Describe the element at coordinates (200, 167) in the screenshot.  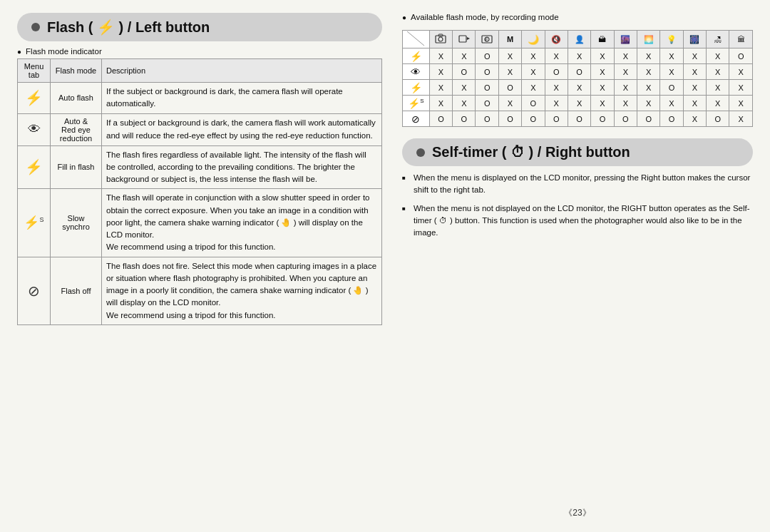
I see `table-row: ⚡ Fill in flash The flash fires regardle…` at that location.